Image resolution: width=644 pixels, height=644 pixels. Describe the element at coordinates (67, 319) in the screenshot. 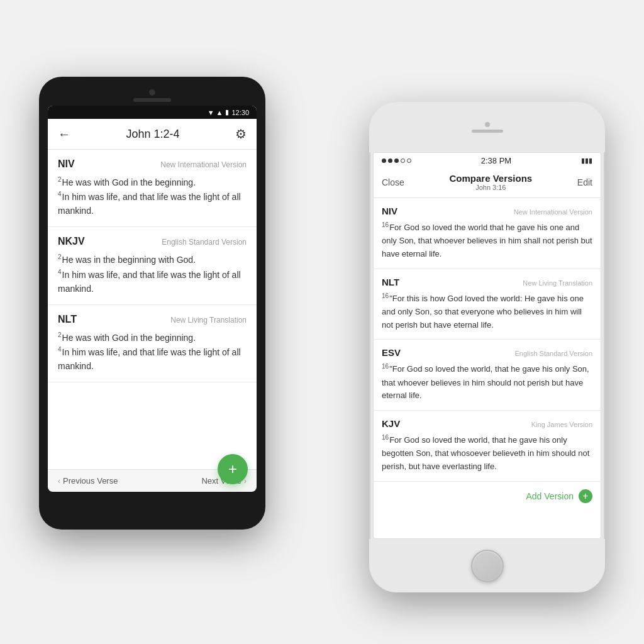

I see `version-abbr-nlt: NLT` at that location.